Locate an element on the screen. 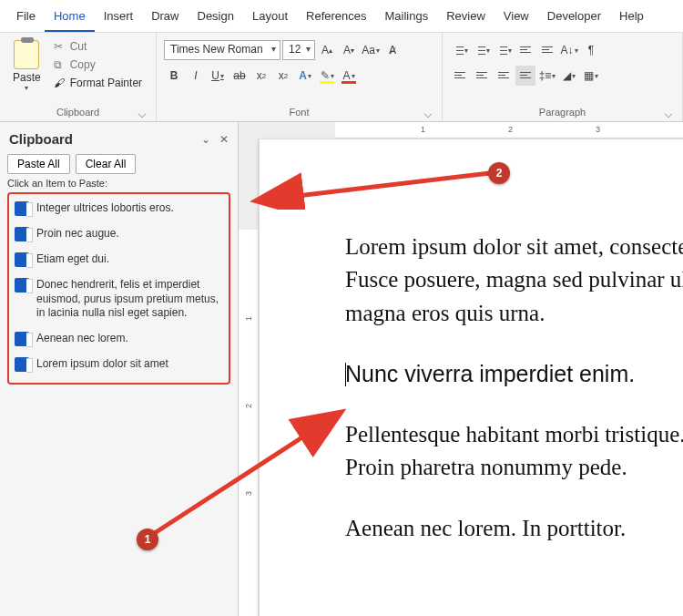 Image resolution: width=683 pixels, height=616 pixels. paragraph-launcher-icon is located at coordinates (668, 114).